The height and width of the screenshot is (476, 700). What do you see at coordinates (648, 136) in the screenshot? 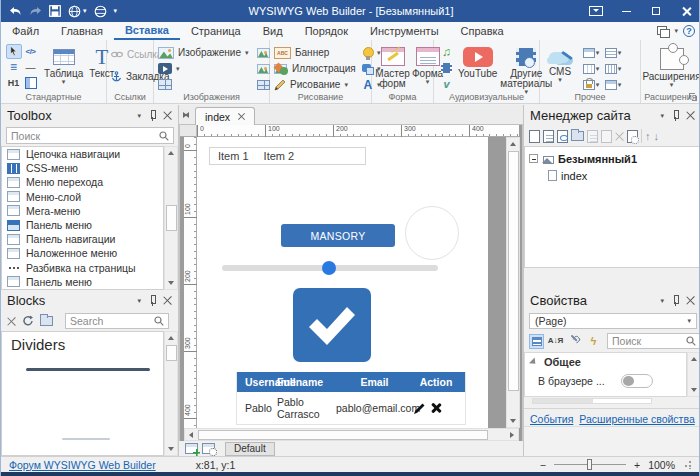
I see `move-up-icon: ↑` at bounding box center [648, 136].